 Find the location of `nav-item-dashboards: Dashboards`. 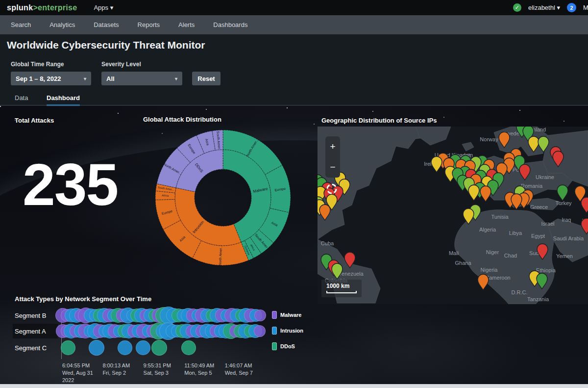

nav-item-dashboards: Dashboards is located at coordinates (230, 25).